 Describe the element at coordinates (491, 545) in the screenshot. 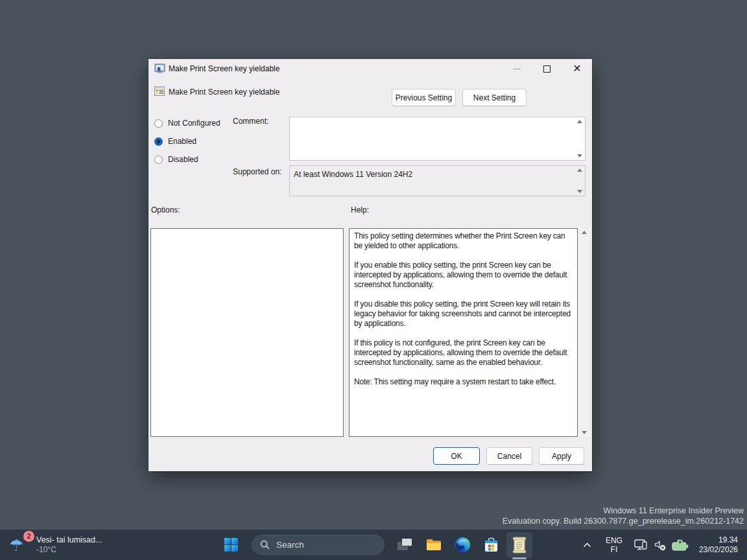

I see `microsoft-store-button` at that location.